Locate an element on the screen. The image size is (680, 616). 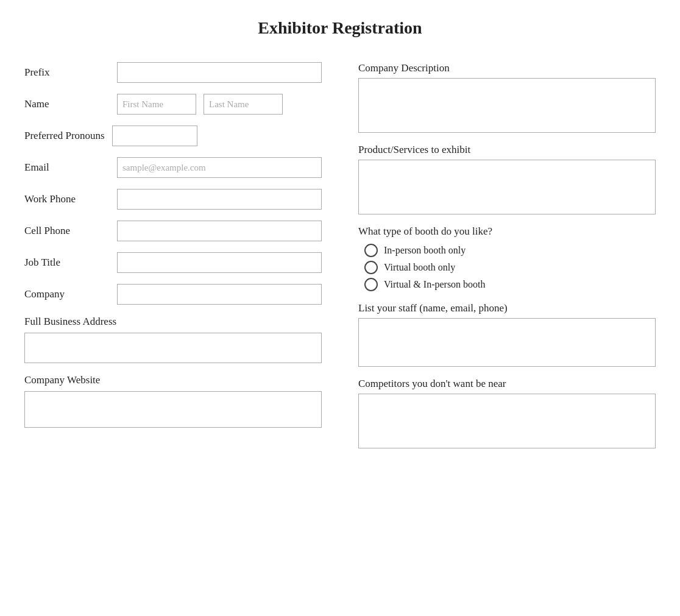
address-input is located at coordinates (173, 348).